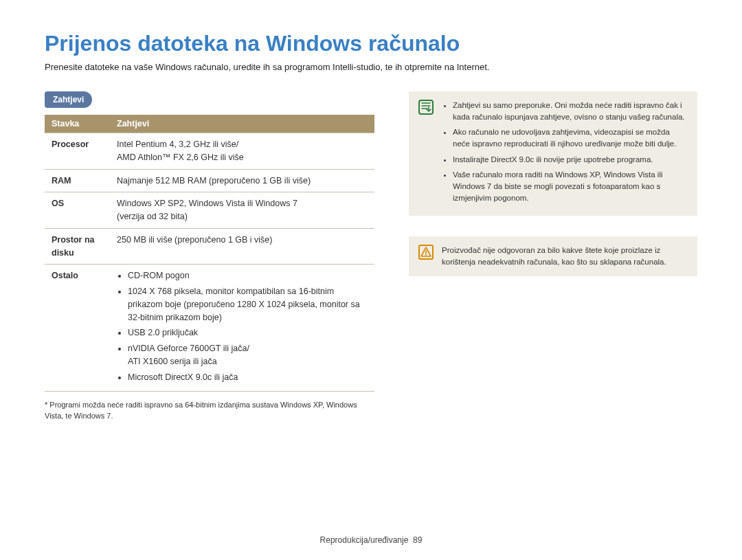 The height and width of the screenshot is (560, 742). Describe the element at coordinates (426, 107) in the screenshot. I see `note-icon` at that location.